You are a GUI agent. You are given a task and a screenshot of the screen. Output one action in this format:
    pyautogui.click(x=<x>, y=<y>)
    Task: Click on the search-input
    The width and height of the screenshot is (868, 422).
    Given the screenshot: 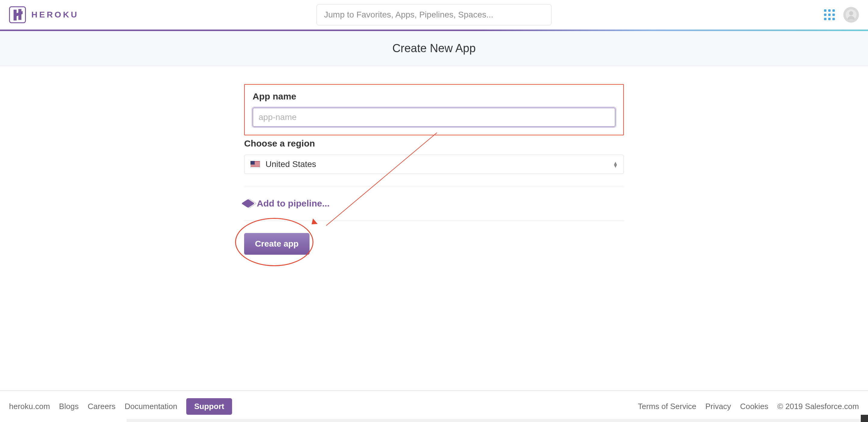 What is the action you would take?
    pyautogui.click(x=434, y=15)
    